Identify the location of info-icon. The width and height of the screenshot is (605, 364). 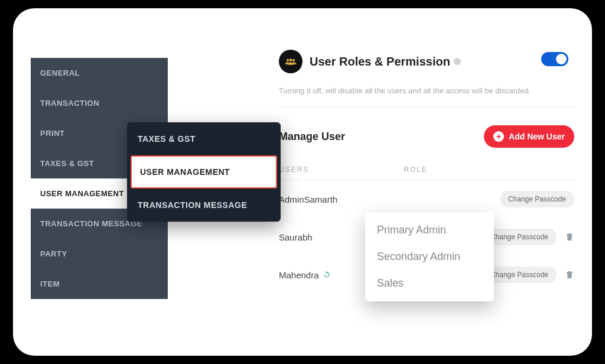
(457, 61).